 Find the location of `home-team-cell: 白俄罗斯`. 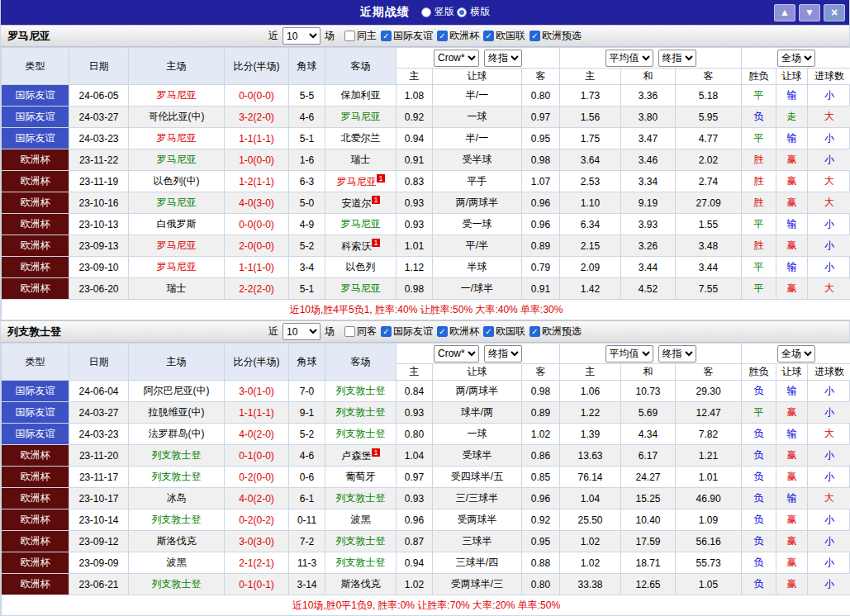

home-team-cell: 白俄罗斯 is located at coordinates (177, 225).